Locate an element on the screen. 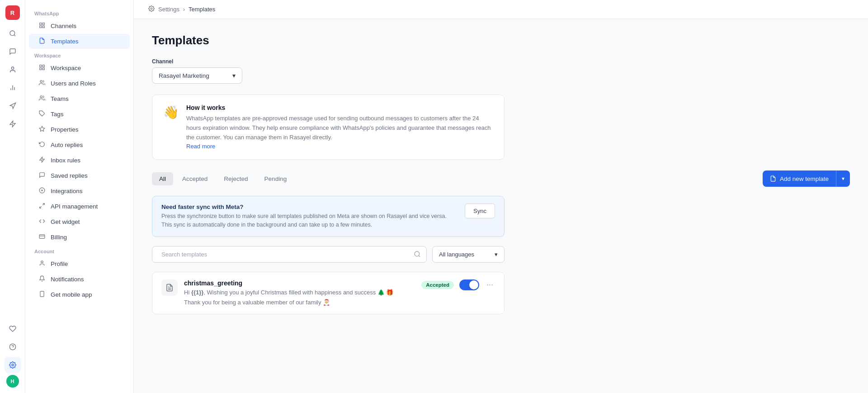  sidebar-item-templates: Templates is located at coordinates (80, 42).